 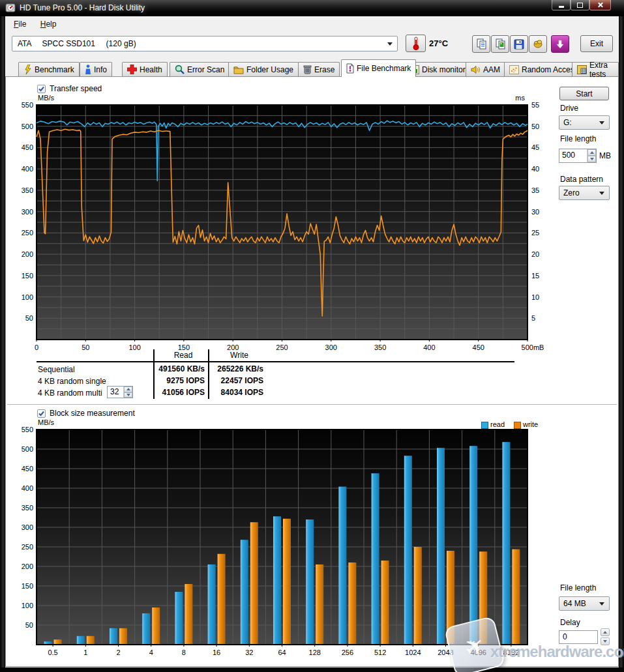 I want to click on info-icon, so click(x=88, y=69).